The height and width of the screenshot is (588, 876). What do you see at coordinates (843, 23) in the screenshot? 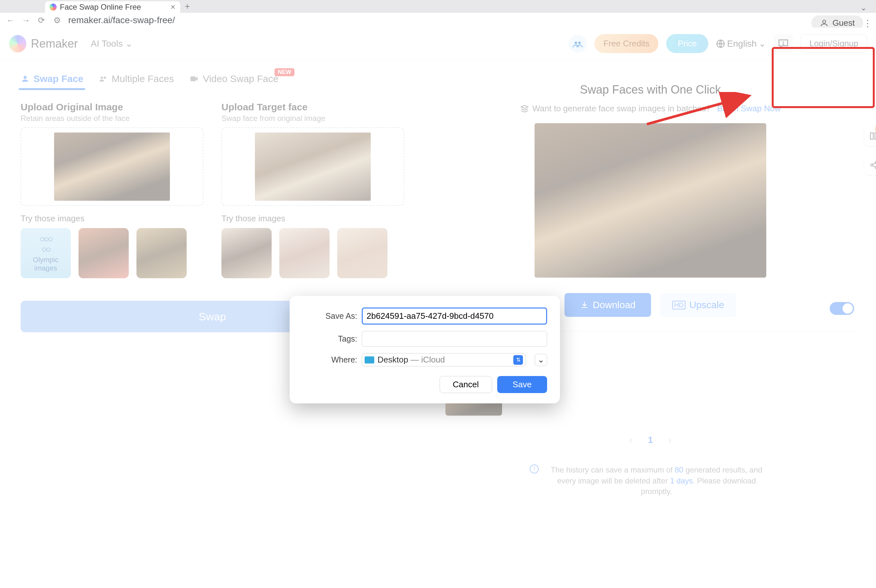
I see `guest-label: Guest` at bounding box center [843, 23].